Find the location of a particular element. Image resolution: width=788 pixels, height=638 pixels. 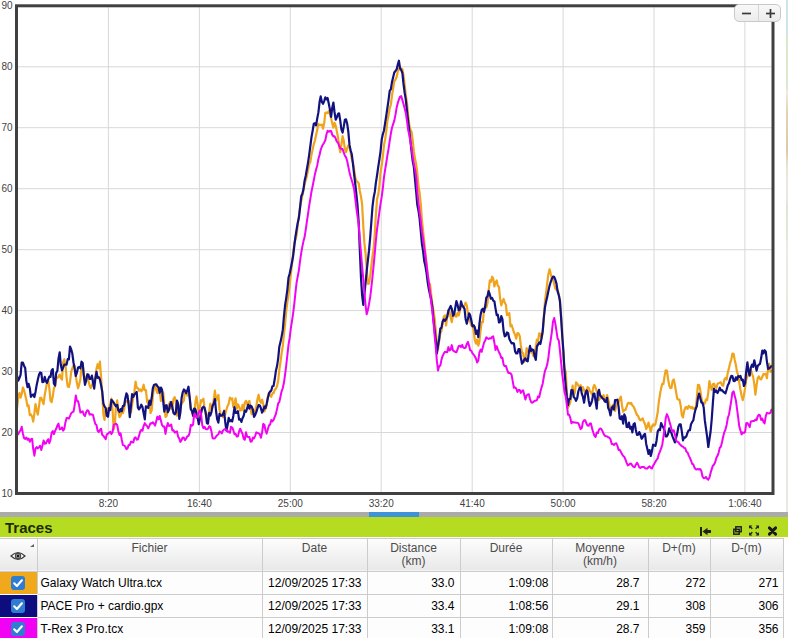

svg-text: 30 is located at coordinates (8, 372).